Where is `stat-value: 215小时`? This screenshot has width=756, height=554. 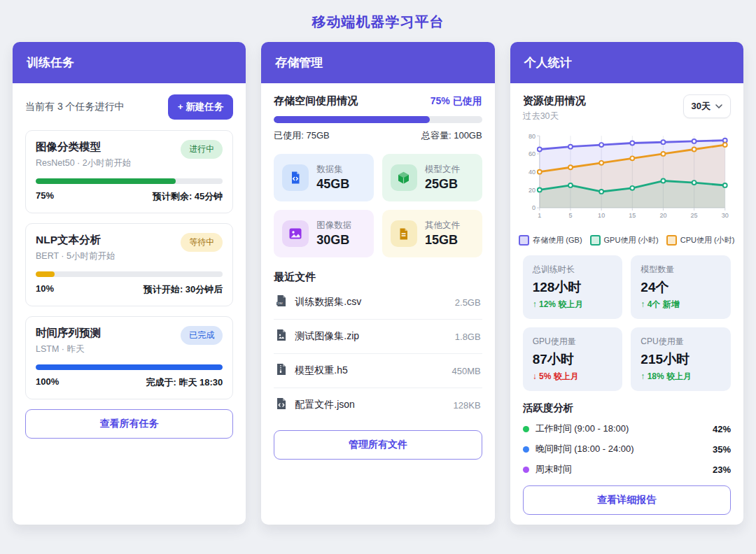
stat-value: 215小时 is located at coordinates (680, 360).